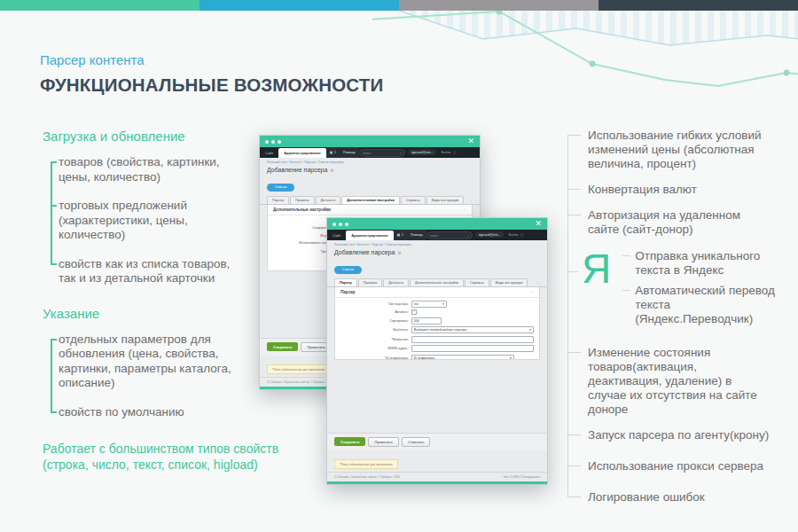 The image size is (798, 532). What do you see at coordinates (332, 170) in the screenshot?
I see `gear-icon: ⚙` at bounding box center [332, 170].